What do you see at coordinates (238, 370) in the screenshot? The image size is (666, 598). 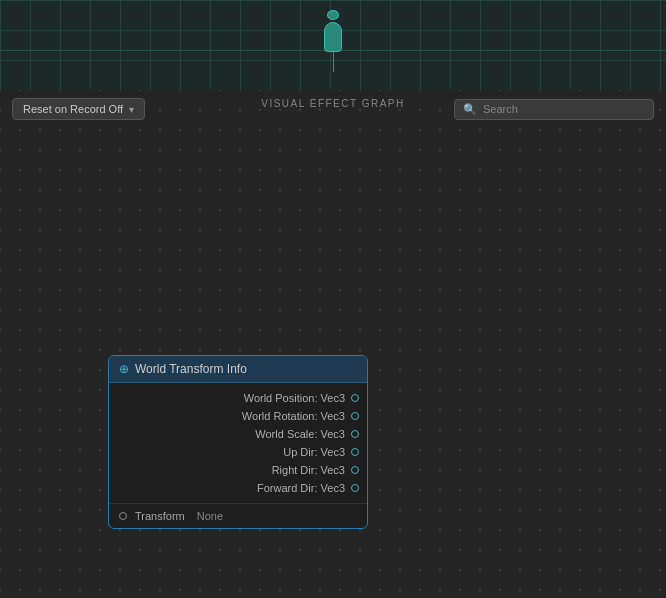 I see `node-header: ⊕ World Transform Info` at bounding box center [238, 370].